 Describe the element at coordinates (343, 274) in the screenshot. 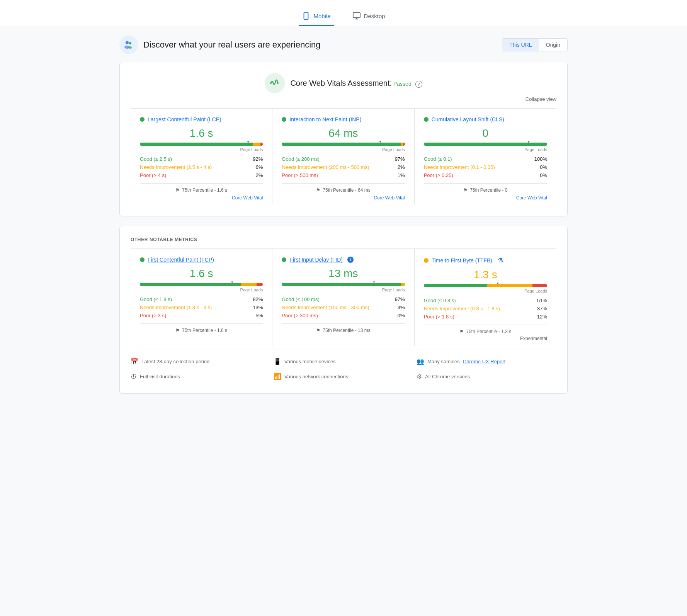

I see `fid-value: 13 ms` at that location.